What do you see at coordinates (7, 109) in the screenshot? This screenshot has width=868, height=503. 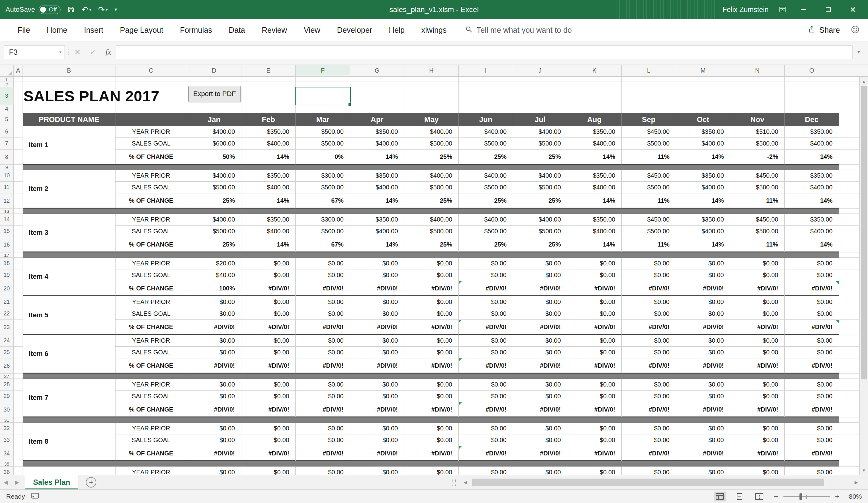 I see `row-header-4: 4` at bounding box center [7, 109].